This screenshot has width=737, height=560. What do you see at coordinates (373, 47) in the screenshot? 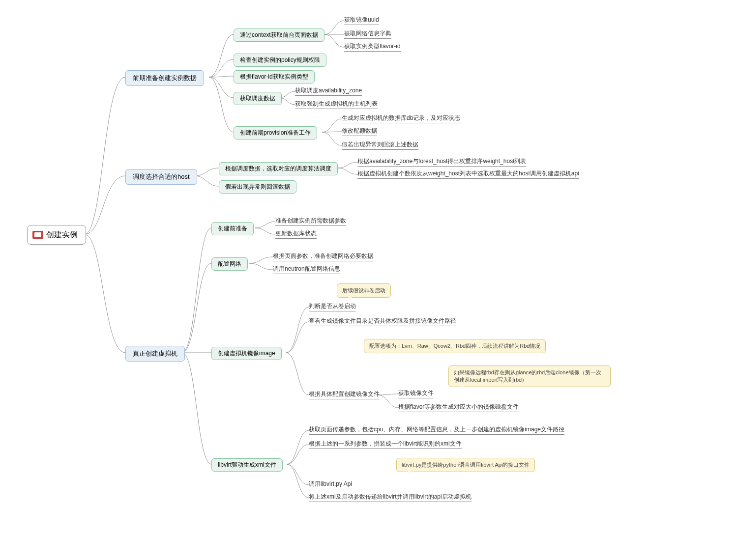
I see `a1-leaf-2: 获取实例类型flavor-id` at bounding box center [373, 47].